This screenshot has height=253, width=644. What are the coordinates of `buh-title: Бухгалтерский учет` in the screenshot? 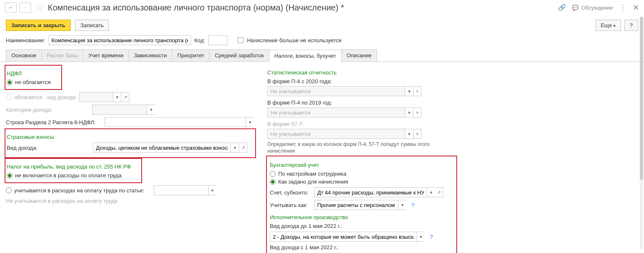 It's located at (361, 165).